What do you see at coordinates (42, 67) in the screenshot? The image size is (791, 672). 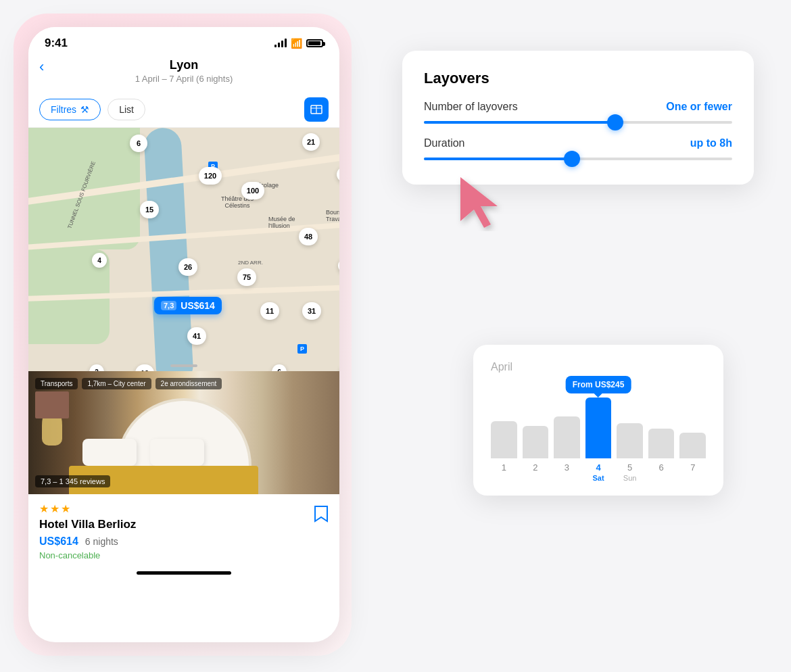 I see `back-button: ‹` at bounding box center [42, 67].